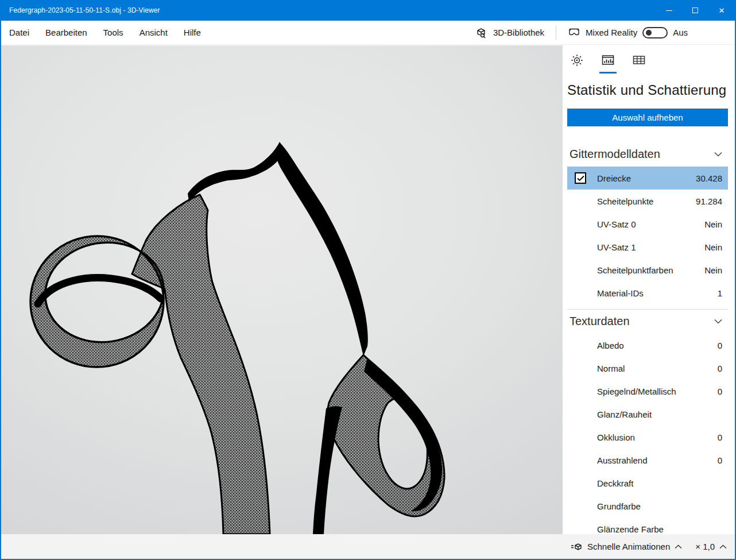 The height and width of the screenshot is (560, 736). Describe the element at coordinates (639, 63) in the screenshot. I see `tab-wireframe` at that location.